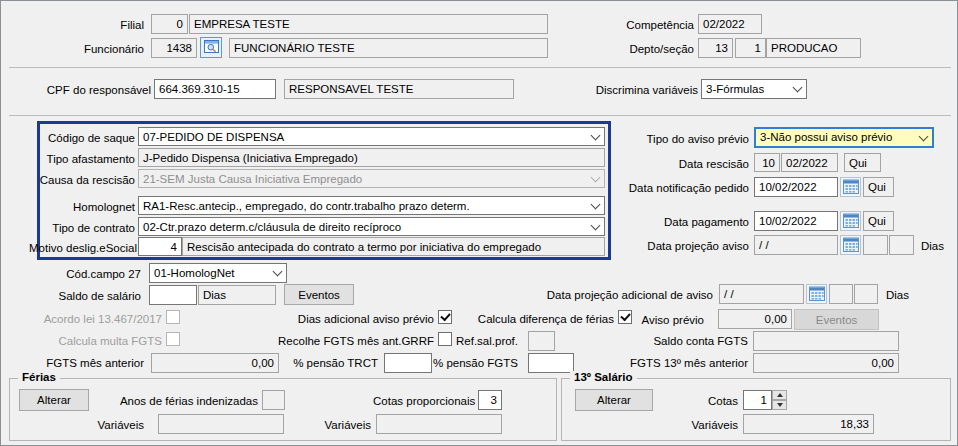 This screenshot has height=446, width=958. What do you see at coordinates (272, 227) in the screenshot?
I see `tipo-contrato-value: 02-Ctr.prazo determ.c/cláusula de direit…` at bounding box center [272, 227].